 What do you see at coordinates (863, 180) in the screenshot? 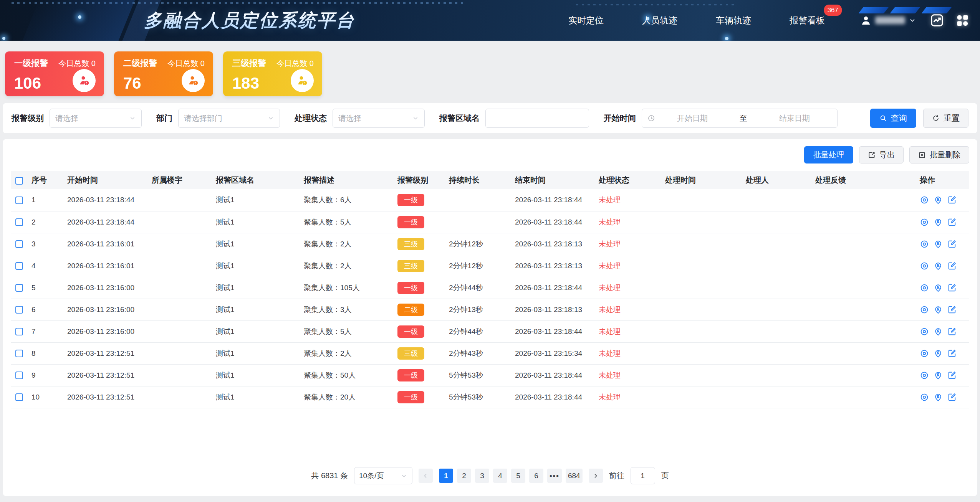
I see `col-feedback: 处理反馈` at bounding box center [863, 180].